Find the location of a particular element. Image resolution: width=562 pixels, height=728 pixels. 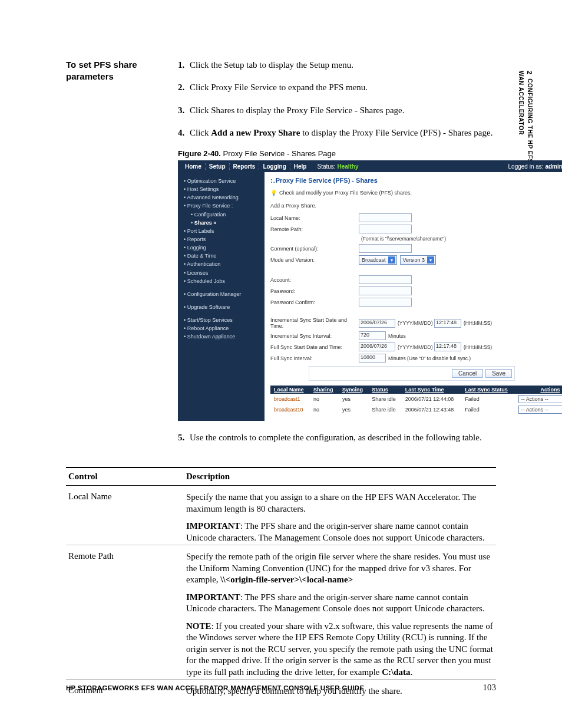

sidebar-subitem-selected: • Shares « is located at coordinates (222, 223).